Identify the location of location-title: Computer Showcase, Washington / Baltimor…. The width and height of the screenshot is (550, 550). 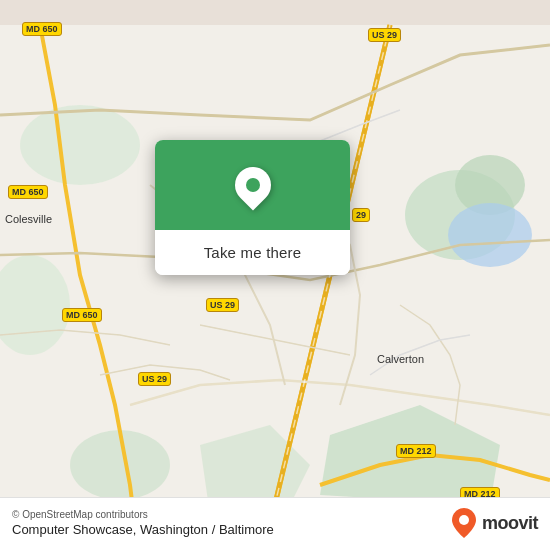
(143, 530).